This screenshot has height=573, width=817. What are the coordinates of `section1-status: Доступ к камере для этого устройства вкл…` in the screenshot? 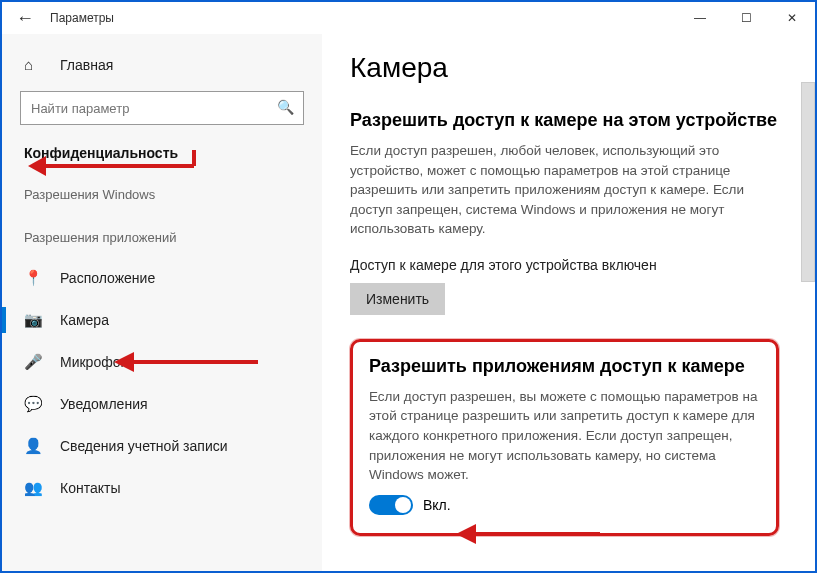 It's located at (564, 265).